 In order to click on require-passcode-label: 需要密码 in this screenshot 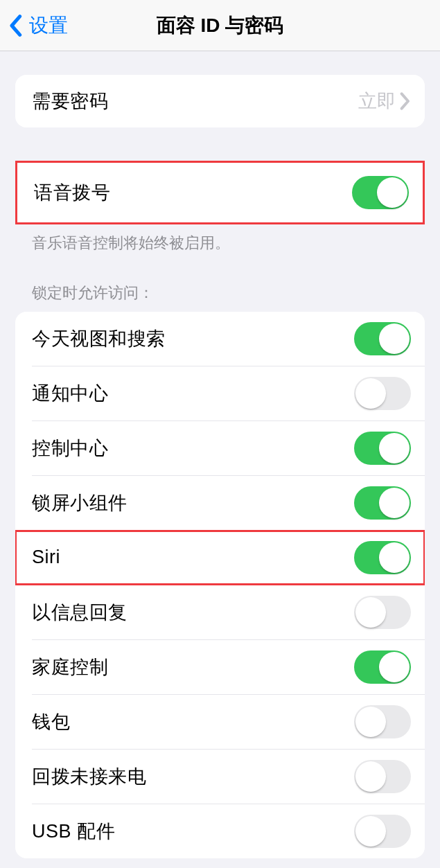, I will do `click(70, 101)`.